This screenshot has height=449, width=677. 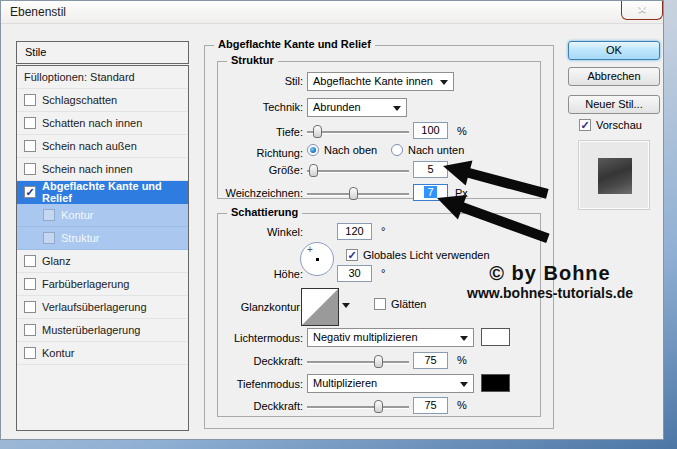 I want to click on technique-dropdown: Abrunden, so click(x=357, y=108).